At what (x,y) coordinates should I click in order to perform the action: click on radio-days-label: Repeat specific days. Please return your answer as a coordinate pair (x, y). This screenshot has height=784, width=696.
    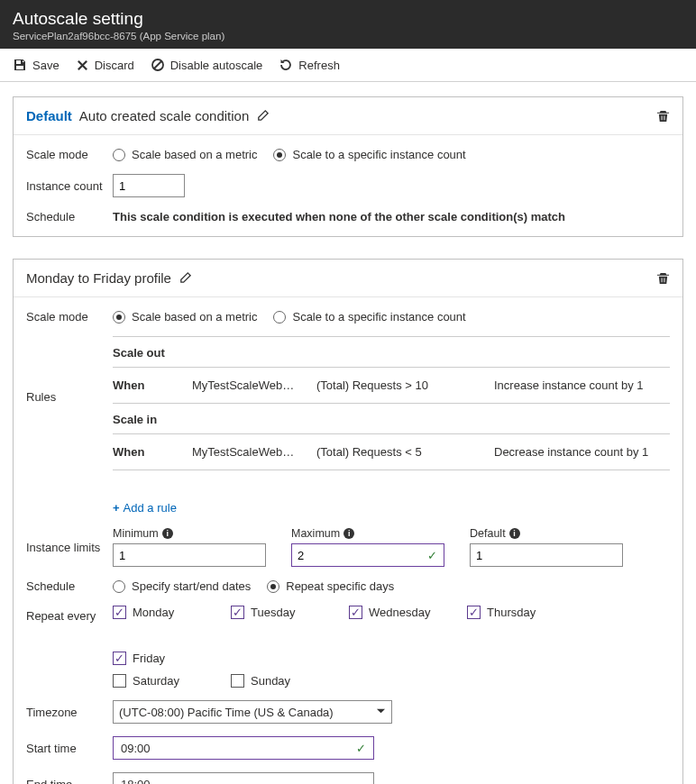
    Looking at the image, I should click on (340, 586).